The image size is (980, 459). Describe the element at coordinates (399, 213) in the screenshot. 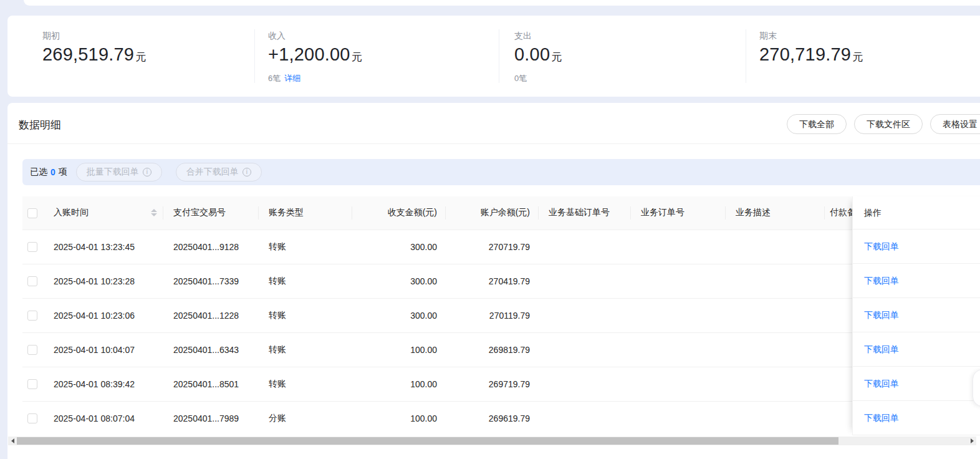

I see `column-header-amount: 收支金额(元)` at that location.